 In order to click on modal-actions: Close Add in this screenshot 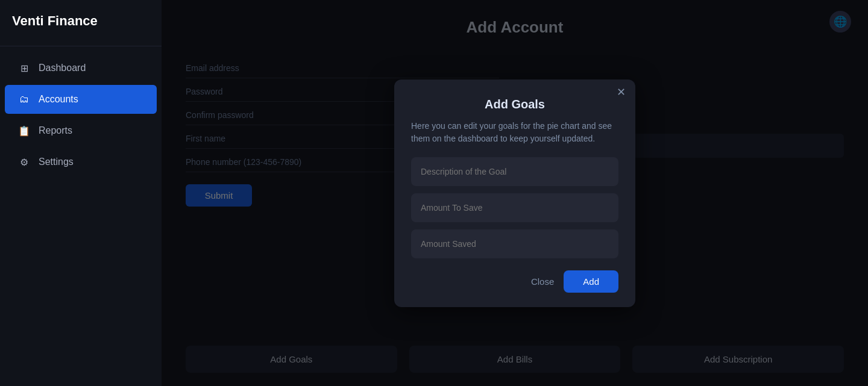, I will do `click(515, 282)`.